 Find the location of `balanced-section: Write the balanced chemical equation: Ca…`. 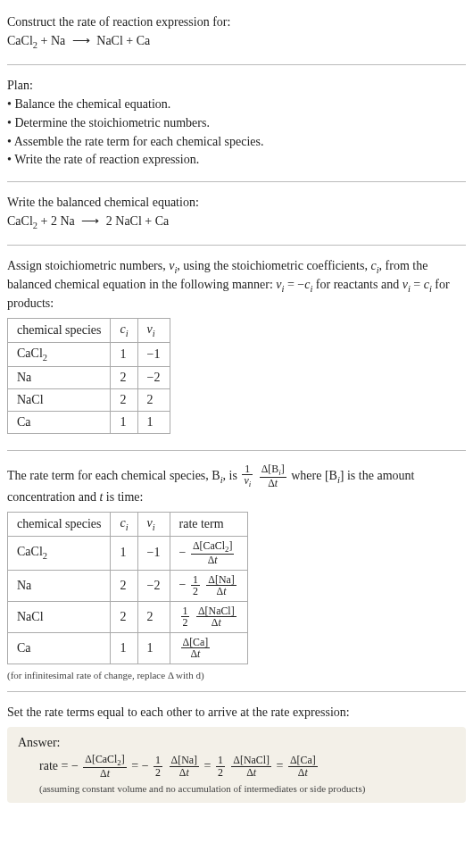

balanced-section: Write the balanced chemical equation: Ca… is located at coordinates (236, 213).